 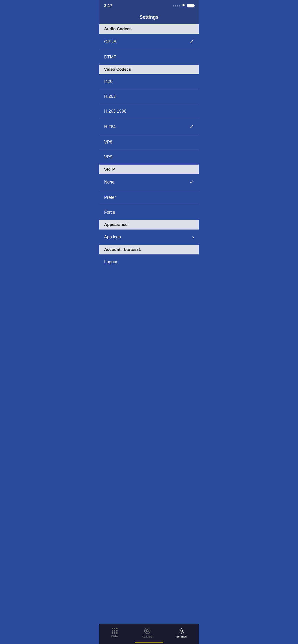 I want to click on item-label-app-icon: App icon, so click(x=113, y=237).